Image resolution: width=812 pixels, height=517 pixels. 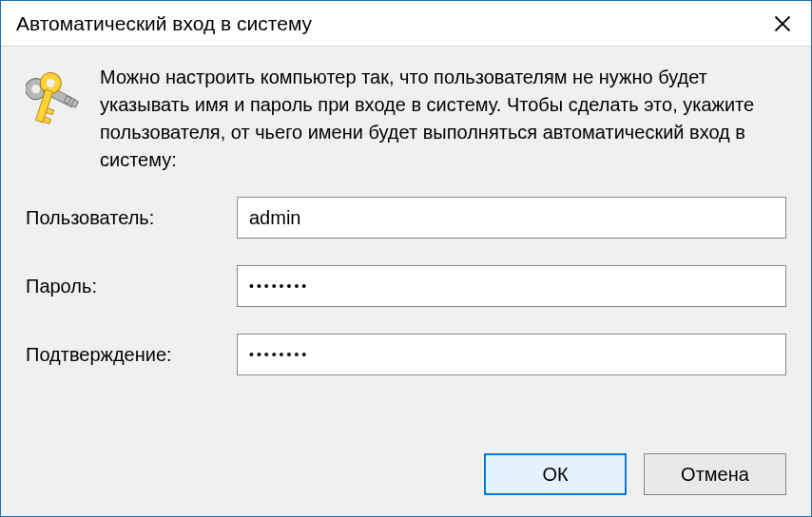 I want to click on titlebar: Автоматический вход в систему, so click(x=406, y=24).